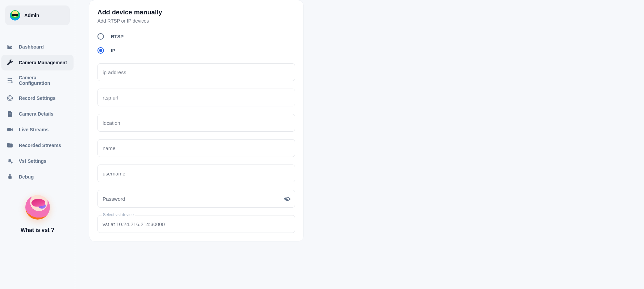 This screenshot has height=289, width=644. I want to click on document-icon, so click(10, 114).